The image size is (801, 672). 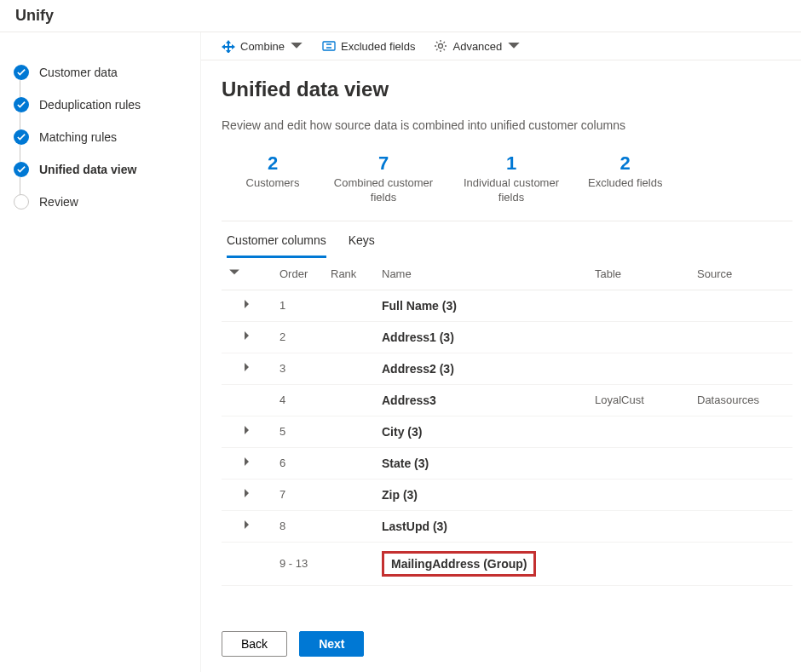 What do you see at coordinates (481, 526) in the screenshot?
I see `row-name: LastUpd (3)` at bounding box center [481, 526].